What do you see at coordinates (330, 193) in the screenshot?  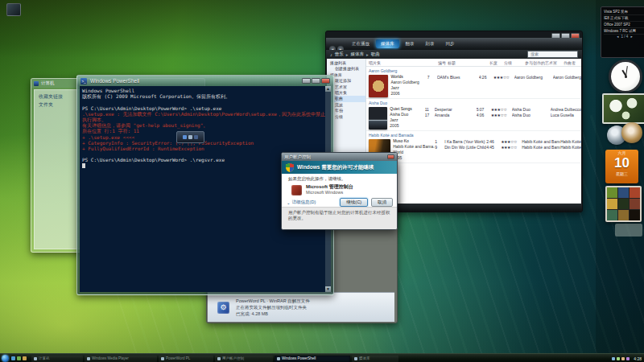 I see `uac-publisher: Microsoft Windows` at bounding box center [330, 193].